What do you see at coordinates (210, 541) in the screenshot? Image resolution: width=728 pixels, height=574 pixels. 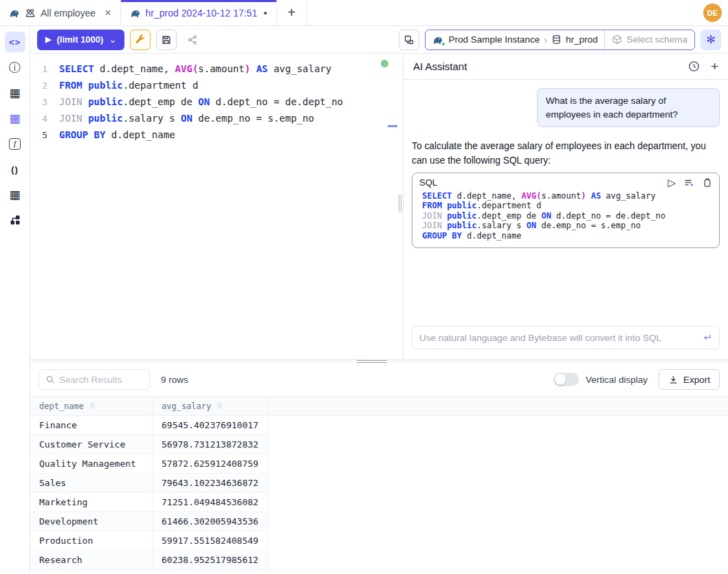 I see `table-cell: 59917.551582408549` at bounding box center [210, 541].